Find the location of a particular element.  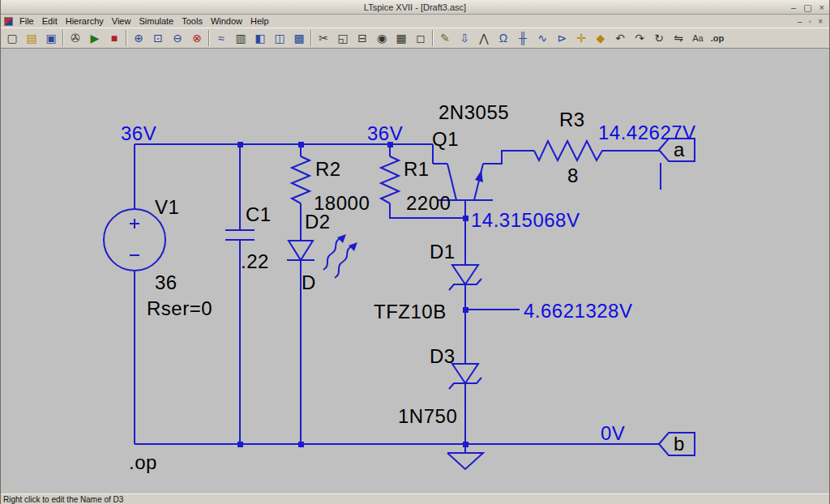

redo-icon: ↷ is located at coordinates (640, 38).